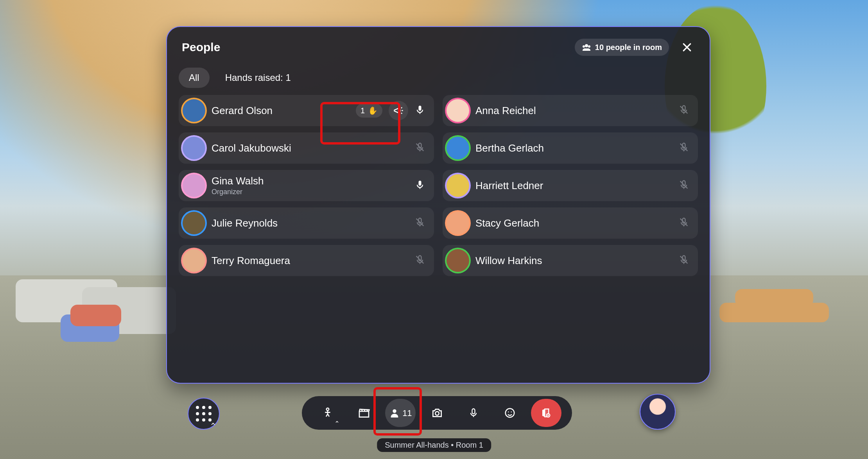 The width and height of the screenshot is (868, 459). Describe the element at coordinates (96, 316) in the screenshot. I see `cushion` at that location.